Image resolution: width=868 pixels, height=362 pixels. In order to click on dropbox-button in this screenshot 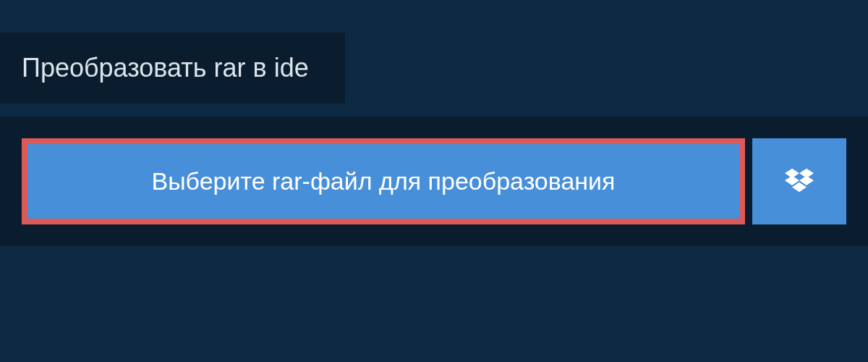, I will do `click(799, 181)`.